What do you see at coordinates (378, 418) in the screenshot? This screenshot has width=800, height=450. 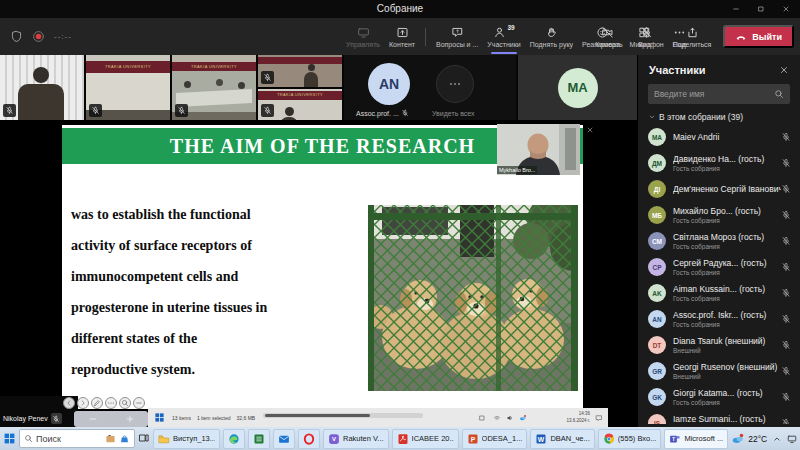 I see `shared-desktop-taskbar: 13 items 1 item selected 32,6 MB 14:36 1…` at bounding box center [378, 418].